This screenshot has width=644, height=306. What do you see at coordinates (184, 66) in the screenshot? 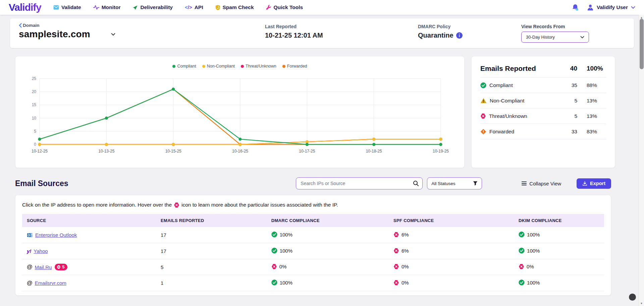
I see `legend-item-compliant: Compliant` at bounding box center [184, 66].